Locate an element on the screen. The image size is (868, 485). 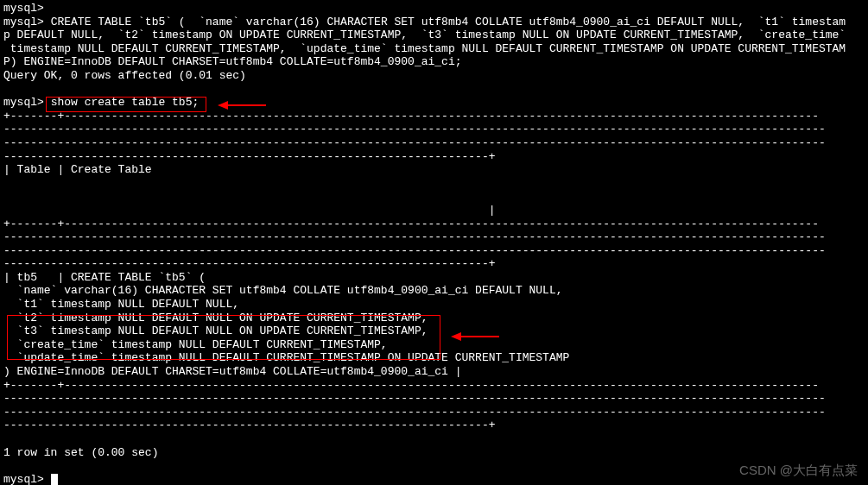
prompt-line: mysql> is located at coordinates (434, 9).